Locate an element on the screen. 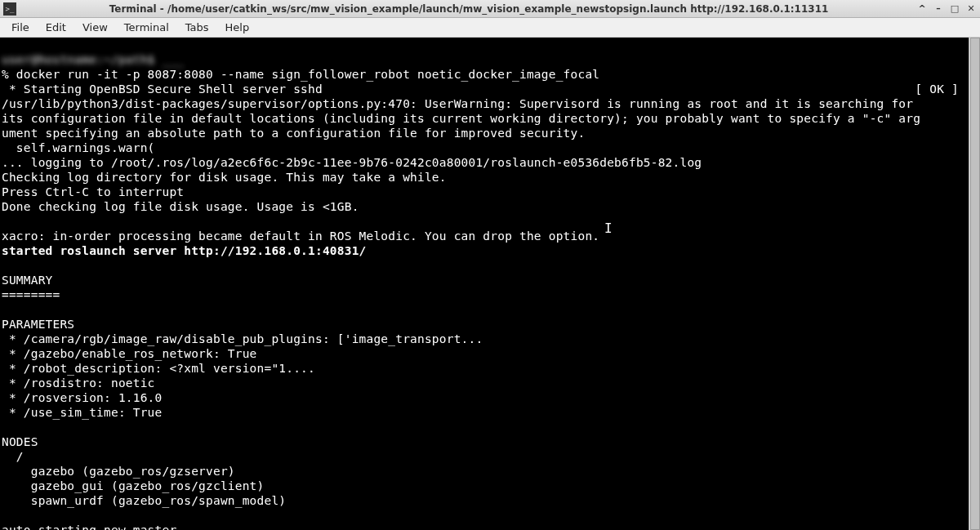  terminal-line: xacro: in-order processing became defaul… is located at coordinates (301, 236).